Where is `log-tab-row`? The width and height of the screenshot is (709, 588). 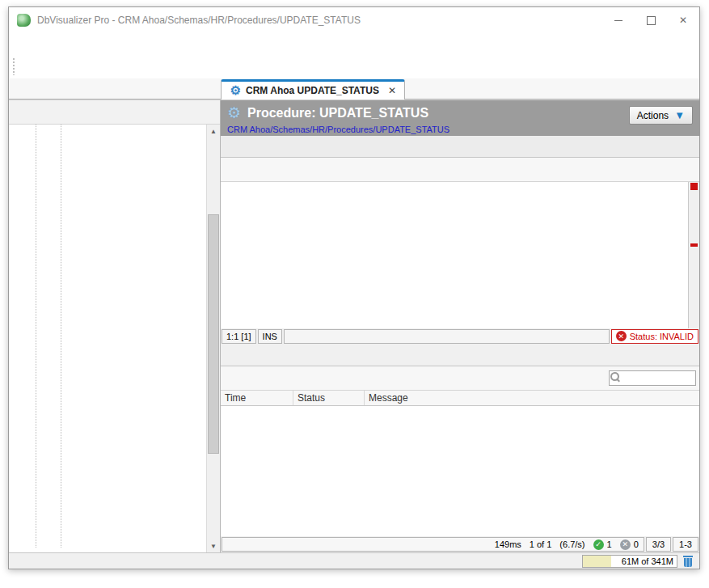
log-tab-row is located at coordinates (460, 356).